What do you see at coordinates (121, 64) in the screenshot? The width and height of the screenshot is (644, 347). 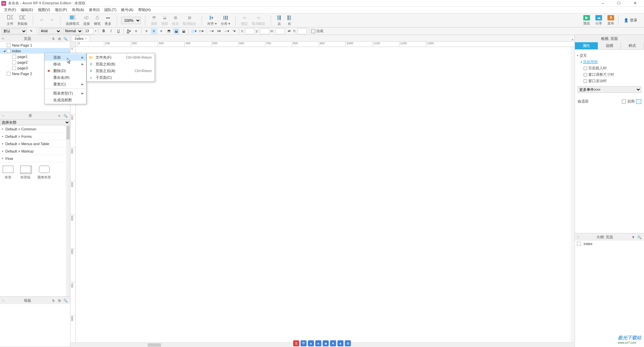 I see `context-submenu-item: ⬆页面之前(B)` at bounding box center [121, 64].